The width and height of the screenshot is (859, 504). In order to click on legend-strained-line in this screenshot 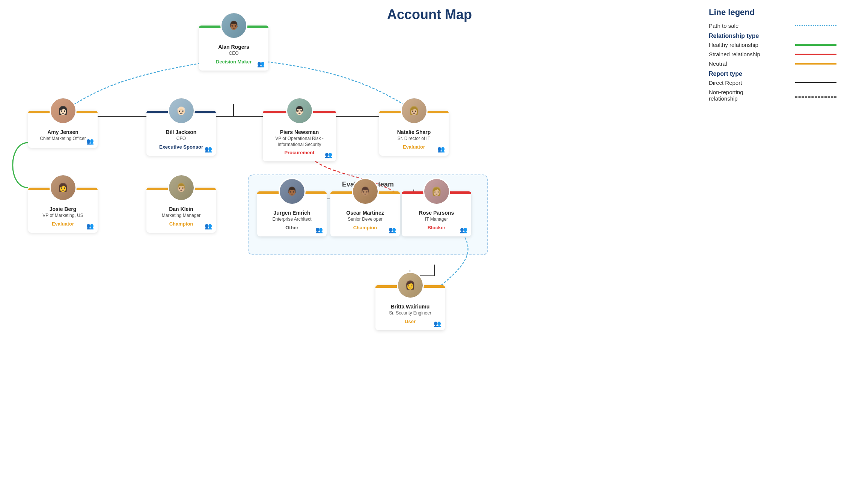, I will do `click(816, 54)`.